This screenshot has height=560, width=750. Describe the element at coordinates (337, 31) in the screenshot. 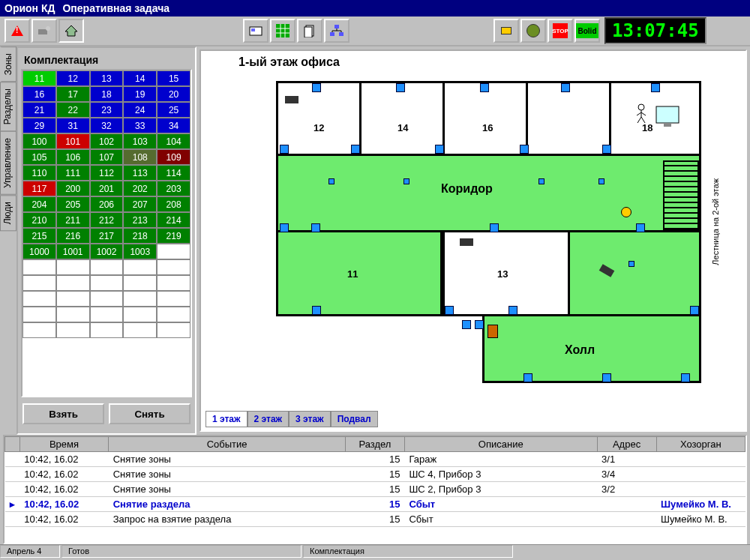

I see `structure-button` at that location.